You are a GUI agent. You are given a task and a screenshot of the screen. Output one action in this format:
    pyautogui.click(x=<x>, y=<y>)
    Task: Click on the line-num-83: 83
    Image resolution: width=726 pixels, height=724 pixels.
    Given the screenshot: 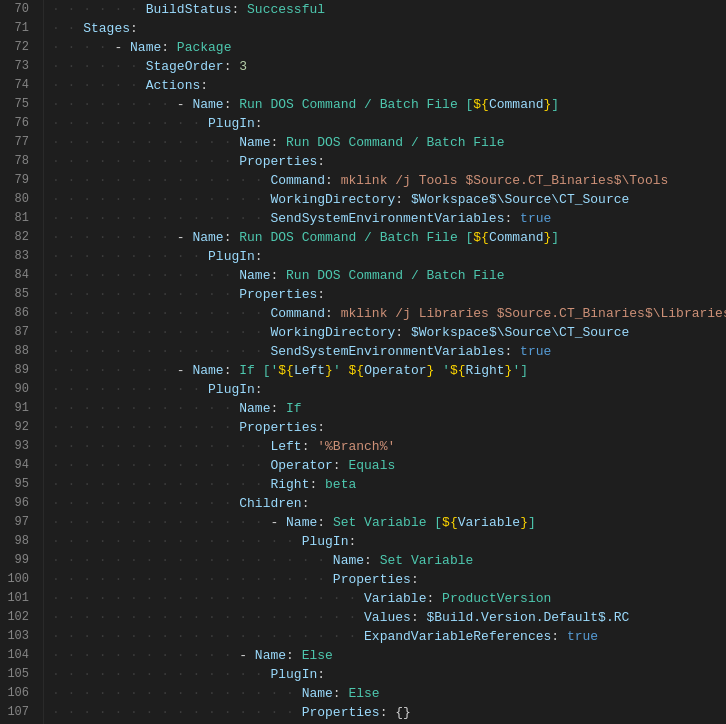 What is the action you would take?
    pyautogui.click(x=20, y=256)
    